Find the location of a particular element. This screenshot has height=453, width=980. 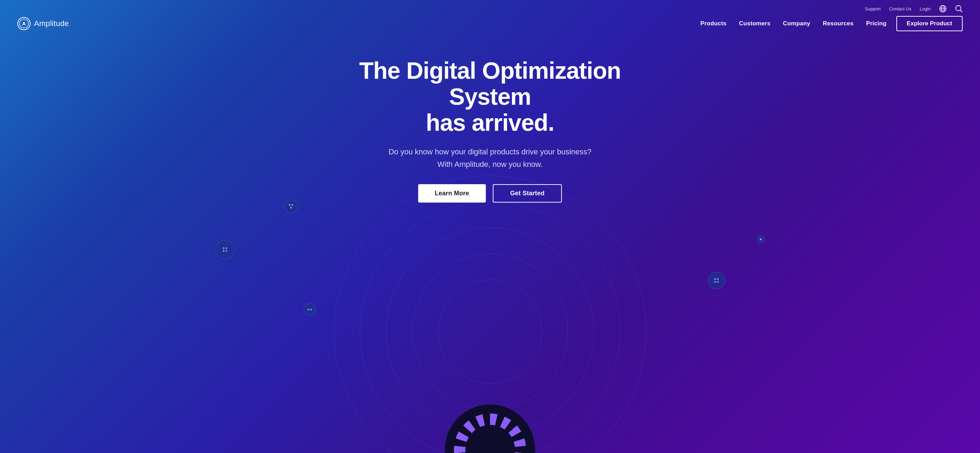

navbar-top-row: Support Contact Us Login is located at coordinates (490, 6).